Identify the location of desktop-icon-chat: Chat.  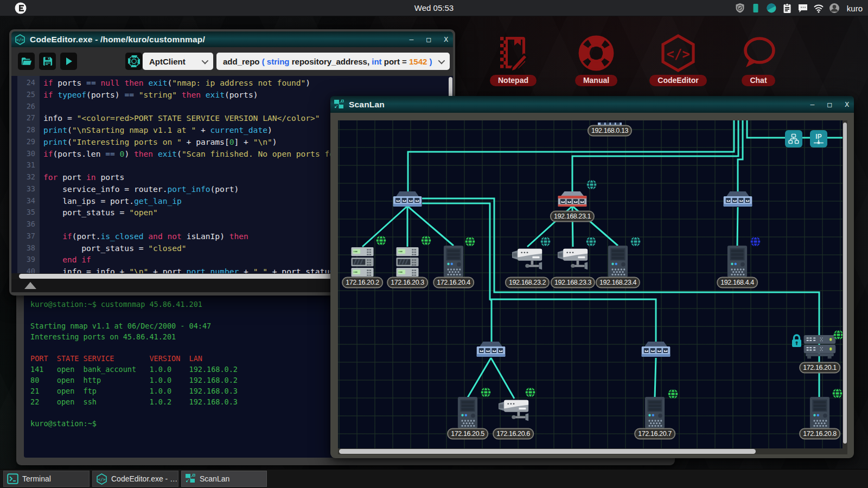
(758, 60).